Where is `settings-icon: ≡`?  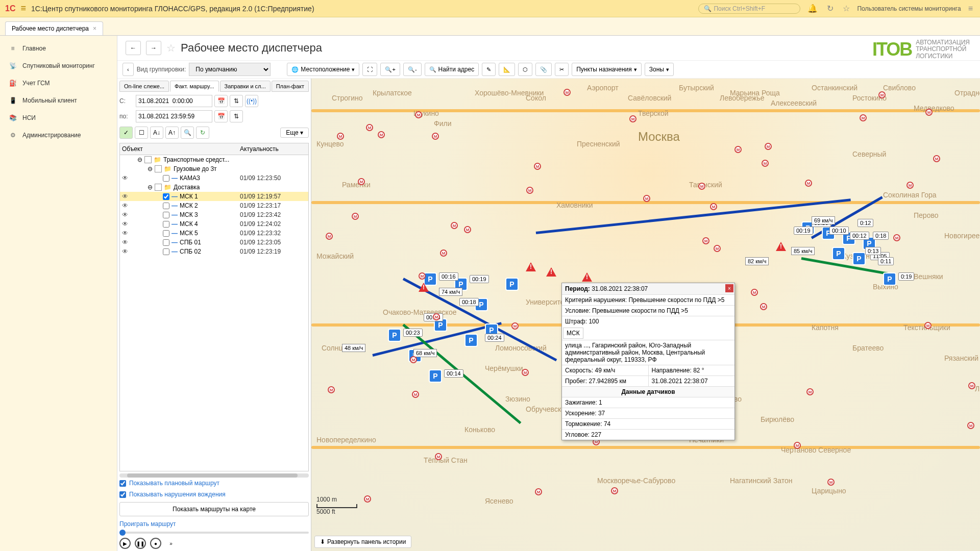 settings-icon: ≡ is located at coordinates (971, 9).